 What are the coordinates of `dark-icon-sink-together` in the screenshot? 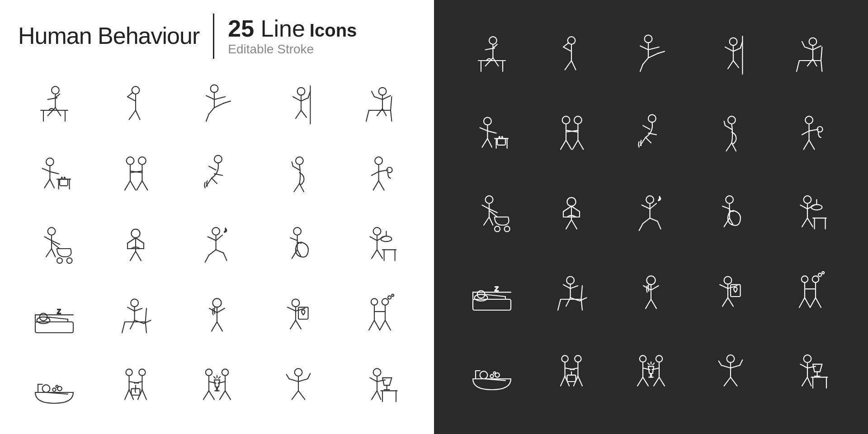 It's located at (571, 376).